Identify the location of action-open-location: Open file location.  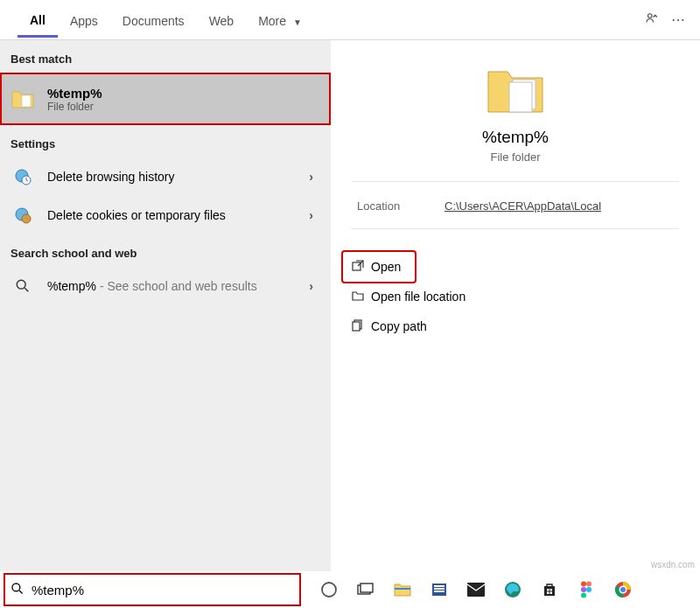
(515, 297).